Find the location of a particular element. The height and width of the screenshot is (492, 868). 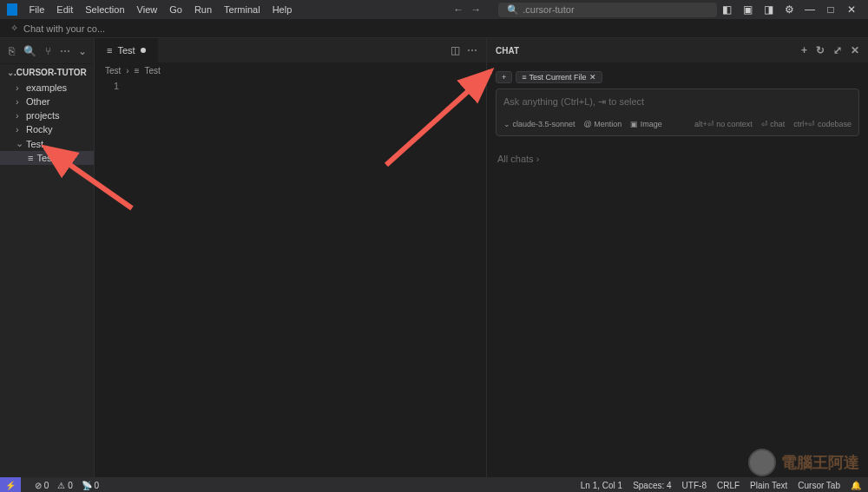

explorer-root: ⌄ .CURSOR-TUTOR is located at coordinates (47, 73).